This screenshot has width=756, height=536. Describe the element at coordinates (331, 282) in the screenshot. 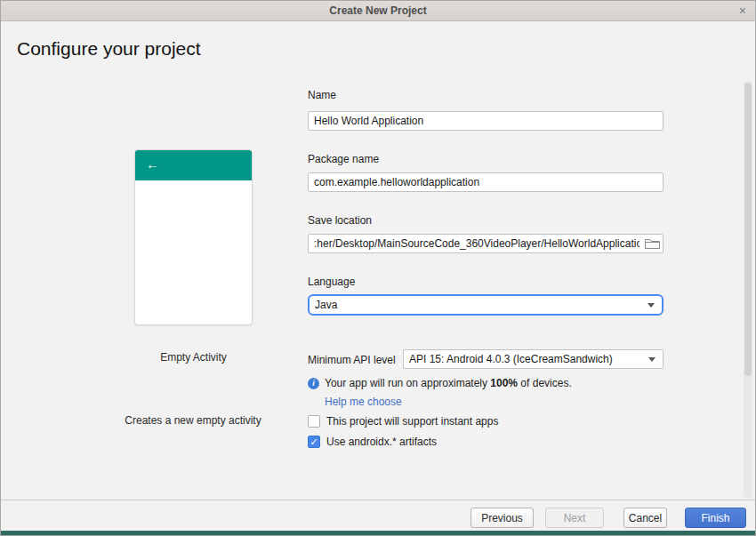

I see `language-label: Language` at that location.